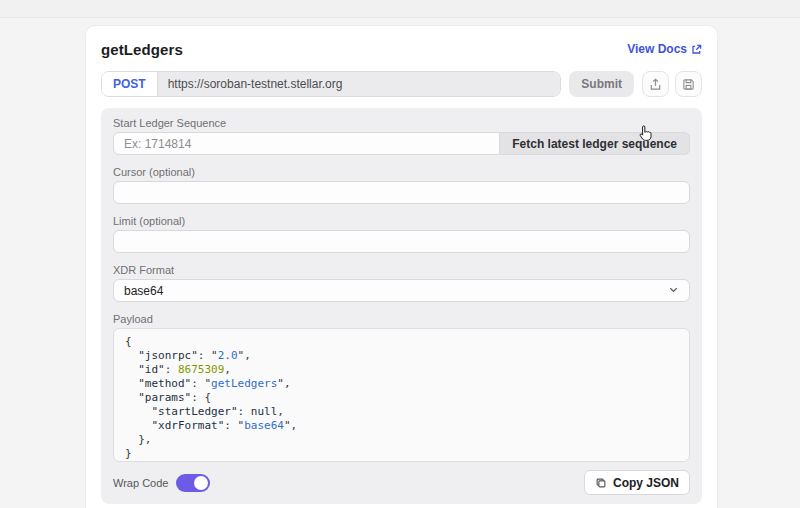  Describe the element at coordinates (402, 482) in the screenshot. I see `panel-footer: Wrap Code Copy JSON` at that location.